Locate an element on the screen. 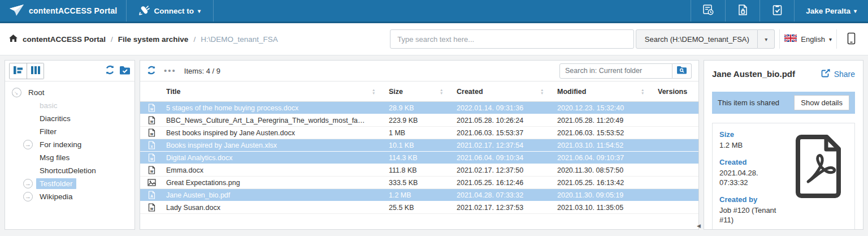 The width and height of the screenshot is (868, 236). legal-hold-button is located at coordinates (743, 11).